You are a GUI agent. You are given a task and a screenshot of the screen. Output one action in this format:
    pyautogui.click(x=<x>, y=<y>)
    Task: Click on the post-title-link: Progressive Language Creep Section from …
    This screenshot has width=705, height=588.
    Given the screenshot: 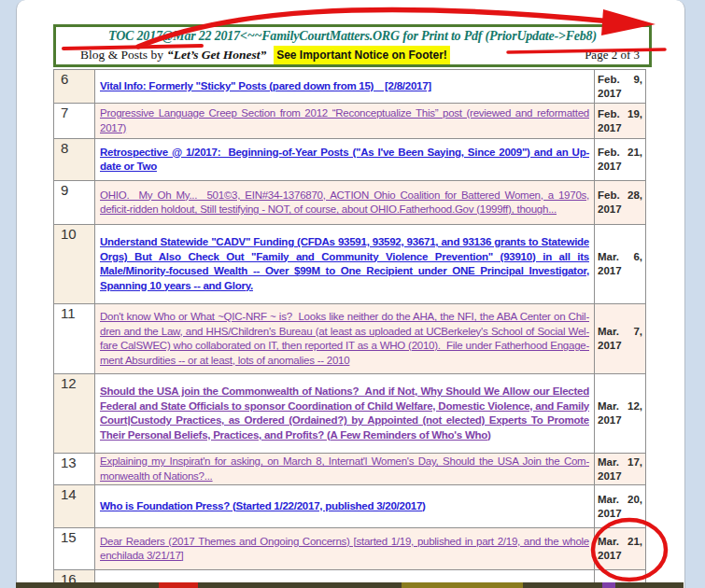 What is the action you would take?
    pyautogui.click(x=345, y=121)
    